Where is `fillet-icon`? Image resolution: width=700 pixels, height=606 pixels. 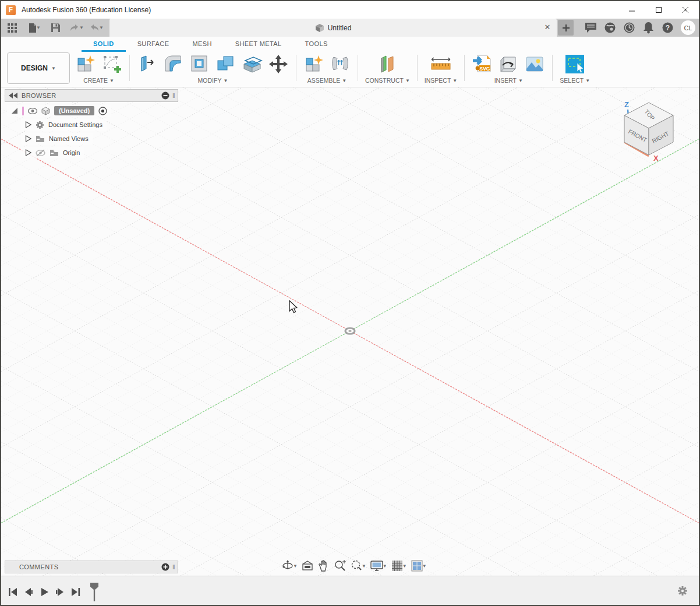
fillet-icon is located at coordinates (174, 64).